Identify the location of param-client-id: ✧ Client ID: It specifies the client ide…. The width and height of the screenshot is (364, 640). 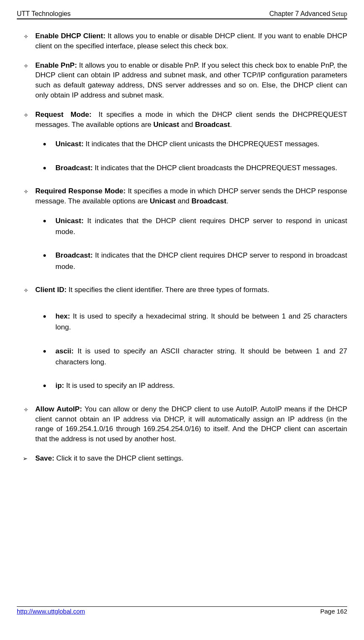
(186, 290).